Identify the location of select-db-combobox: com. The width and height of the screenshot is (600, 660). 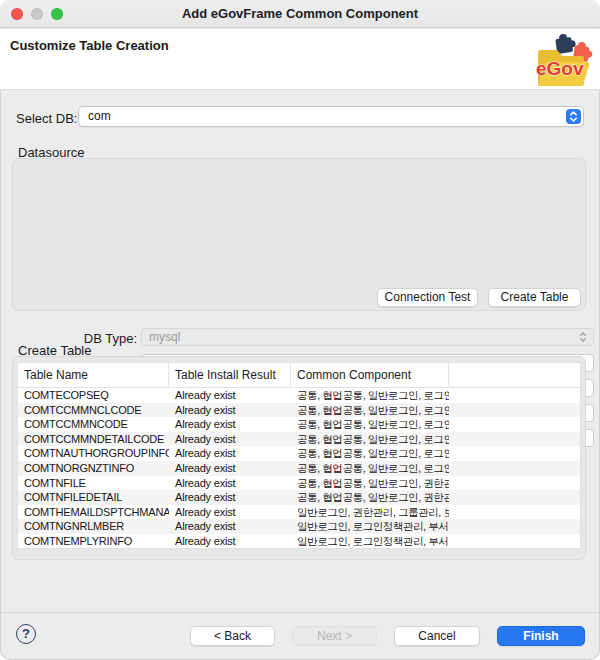
(331, 116).